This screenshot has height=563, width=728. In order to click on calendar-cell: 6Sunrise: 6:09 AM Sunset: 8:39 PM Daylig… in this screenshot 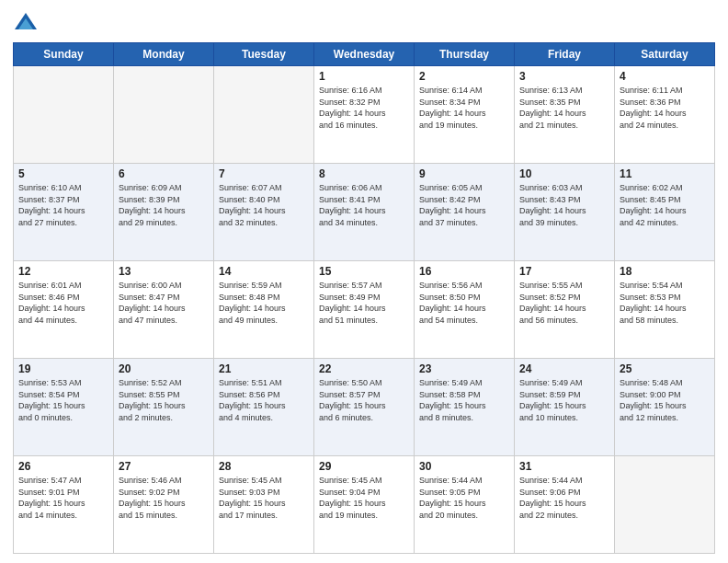, I will do `click(164, 213)`.